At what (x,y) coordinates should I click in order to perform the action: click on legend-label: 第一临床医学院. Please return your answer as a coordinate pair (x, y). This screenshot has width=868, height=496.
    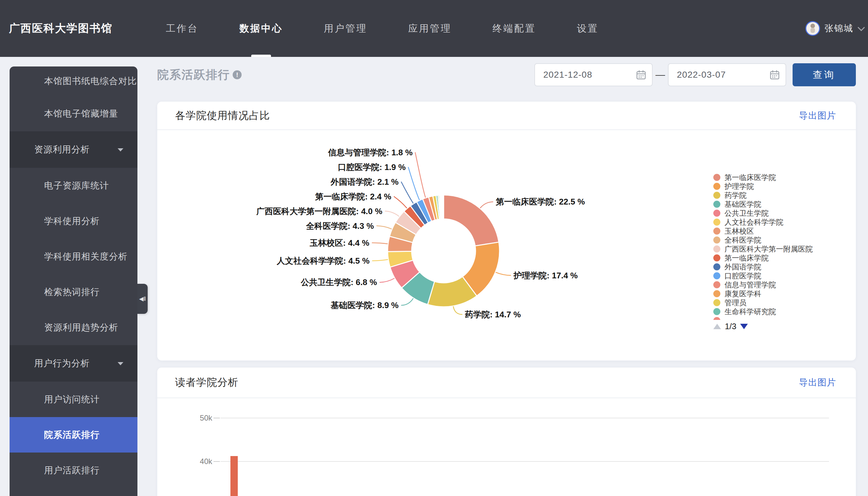
    Looking at the image, I should click on (750, 178).